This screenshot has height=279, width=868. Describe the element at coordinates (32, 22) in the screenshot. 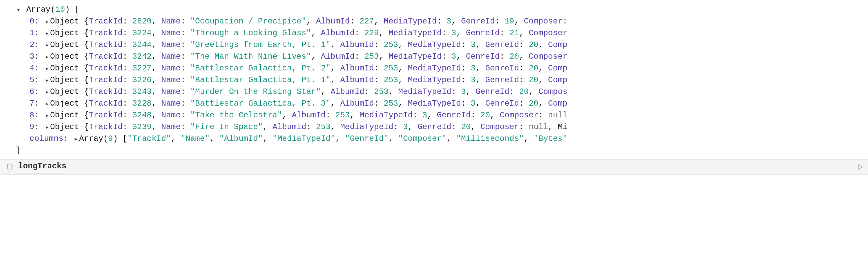

I see `row-index: 0` at that location.